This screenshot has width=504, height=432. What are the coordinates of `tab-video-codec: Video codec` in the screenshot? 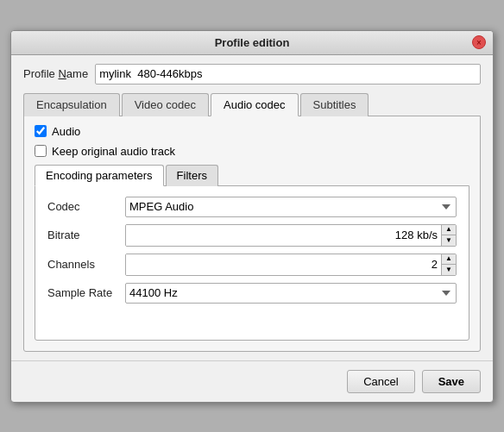 It's located at (166, 105).